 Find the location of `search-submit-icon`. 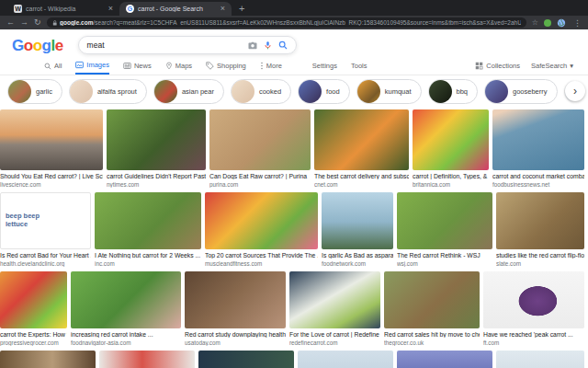

search-submit-icon is located at coordinates (283, 45).